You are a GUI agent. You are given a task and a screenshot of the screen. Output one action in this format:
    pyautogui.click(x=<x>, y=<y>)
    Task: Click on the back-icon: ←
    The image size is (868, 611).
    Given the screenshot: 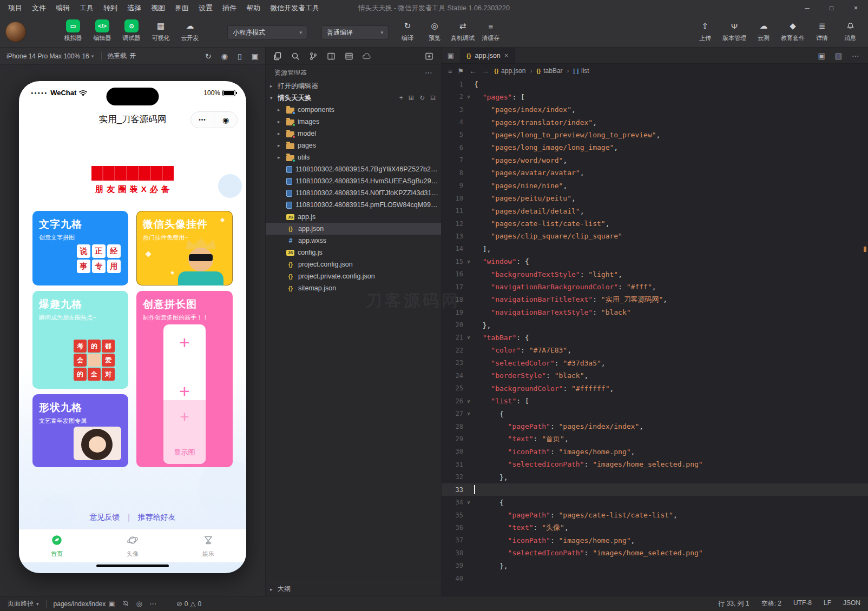 What is the action you would take?
    pyautogui.click(x=473, y=71)
    